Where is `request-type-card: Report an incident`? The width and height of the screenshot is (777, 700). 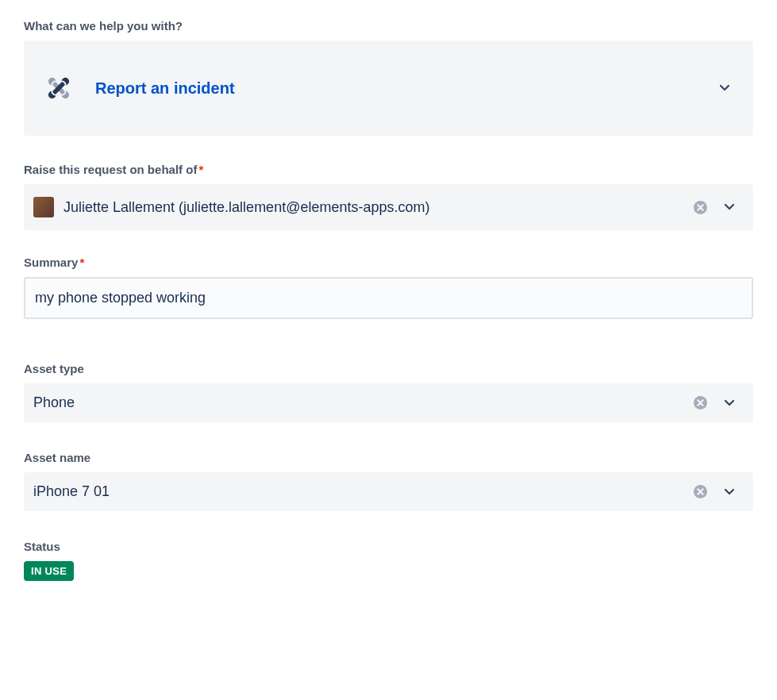
request-type-card: Report an incident is located at coordinates (389, 88).